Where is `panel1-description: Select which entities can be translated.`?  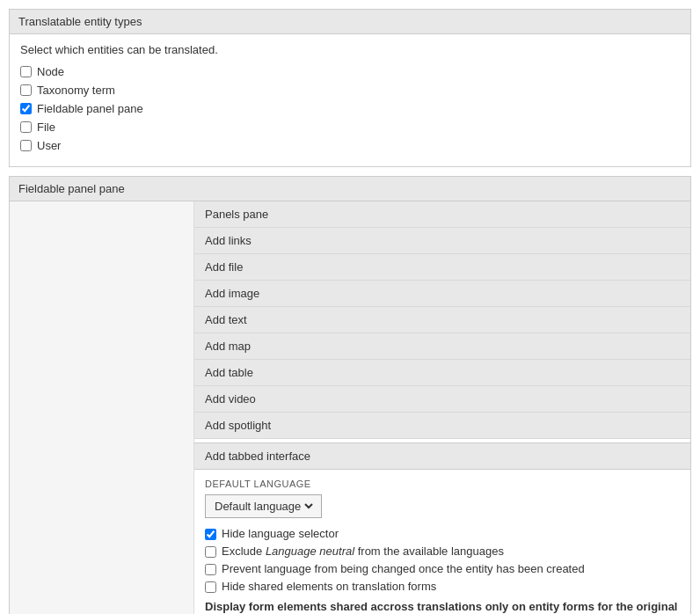 panel1-description: Select which entities can be translated. is located at coordinates (350, 49).